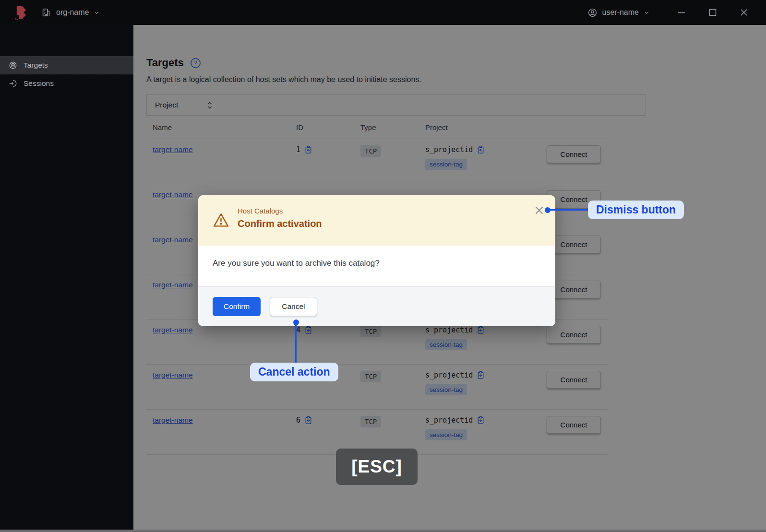 This screenshot has width=766, height=532. What do you see at coordinates (377, 266) in the screenshot?
I see `dialog-message: Are you sure you want to archive this ca…` at bounding box center [377, 266].